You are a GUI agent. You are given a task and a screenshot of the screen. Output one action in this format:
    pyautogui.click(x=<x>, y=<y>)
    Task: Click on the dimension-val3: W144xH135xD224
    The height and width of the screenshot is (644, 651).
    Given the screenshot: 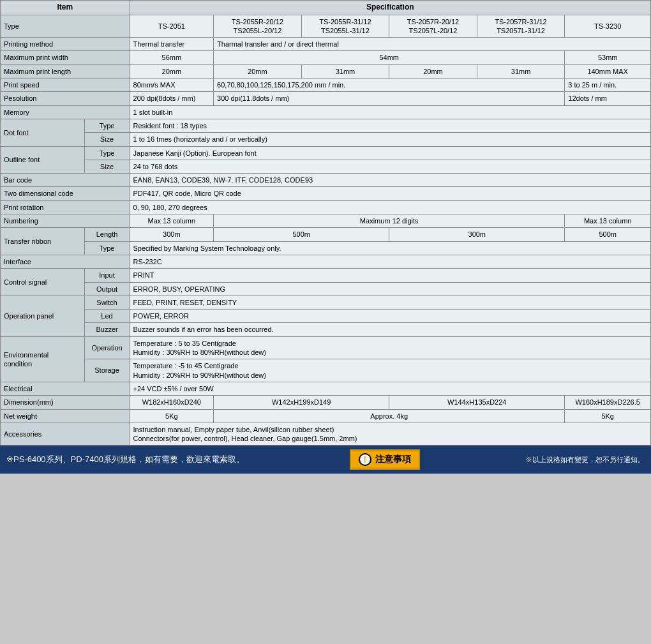 What is the action you would take?
    pyautogui.click(x=477, y=402)
    